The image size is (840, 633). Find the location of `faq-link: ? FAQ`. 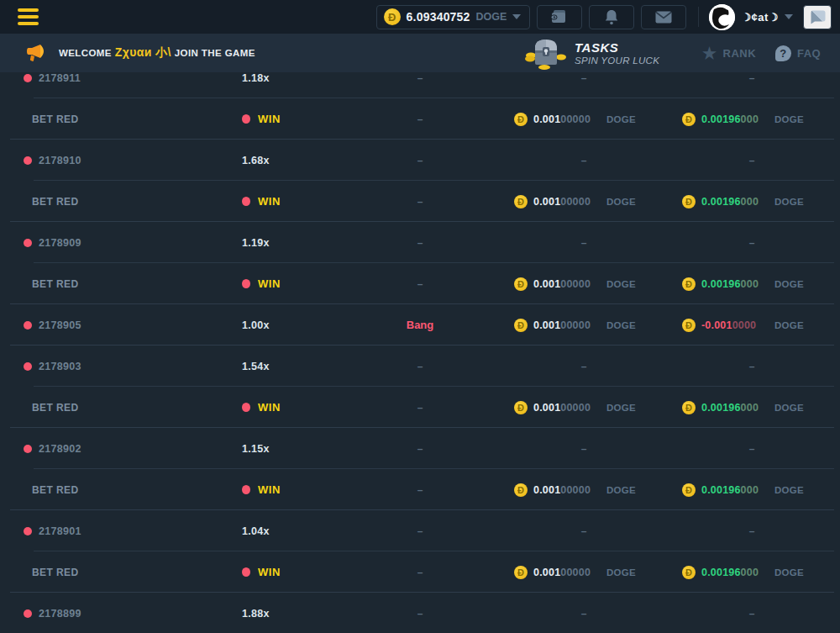

faq-link: ? FAQ is located at coordinates (798, 54).